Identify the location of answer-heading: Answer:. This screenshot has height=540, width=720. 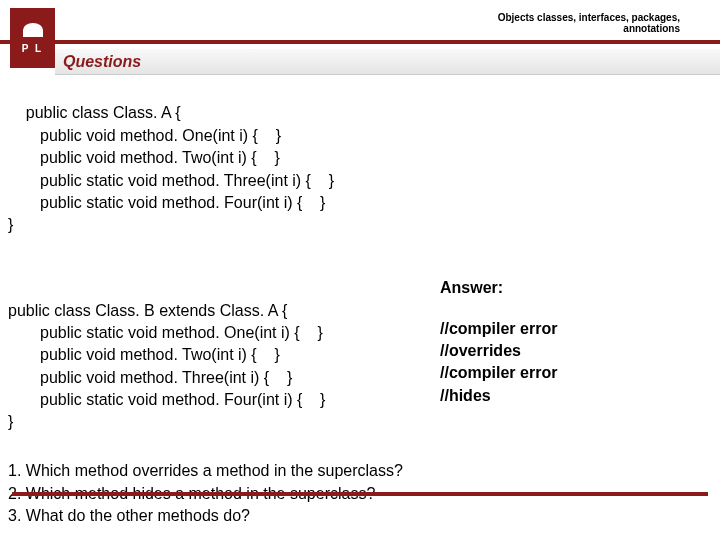
(498, 288).